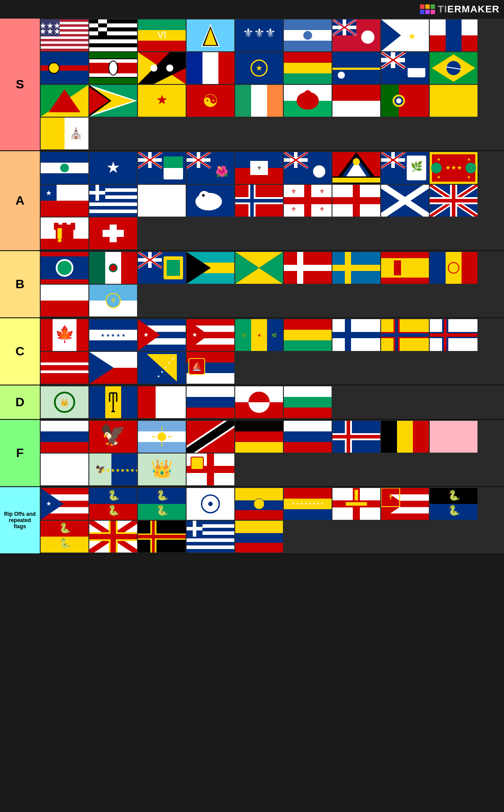 This screenshot has width=504, height=812. What do you see at coordinates (210, 469) in the screenshot?
I see `flag-cross-flag` at bounding box center [210, 469].